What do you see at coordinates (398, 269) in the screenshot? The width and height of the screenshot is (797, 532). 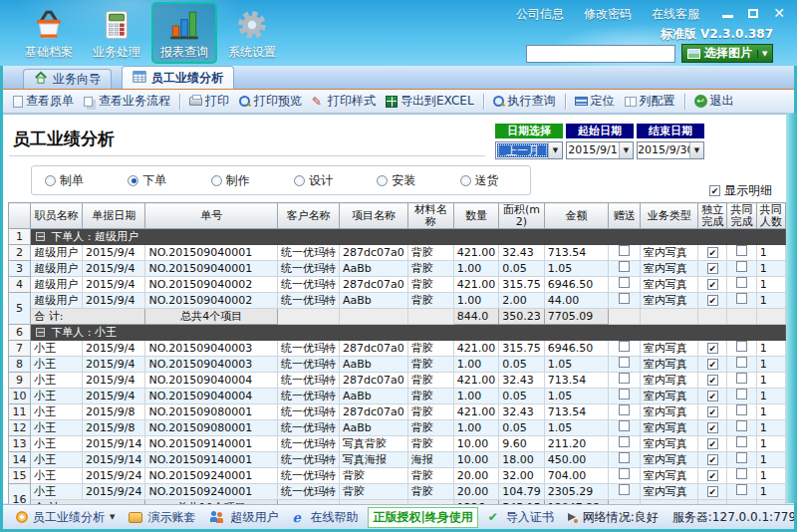 I see `table-row: 3超级用户2015/9/4NO.201509040001统一优玛特AaBb背胶1…` at bounding box center [398, 269].